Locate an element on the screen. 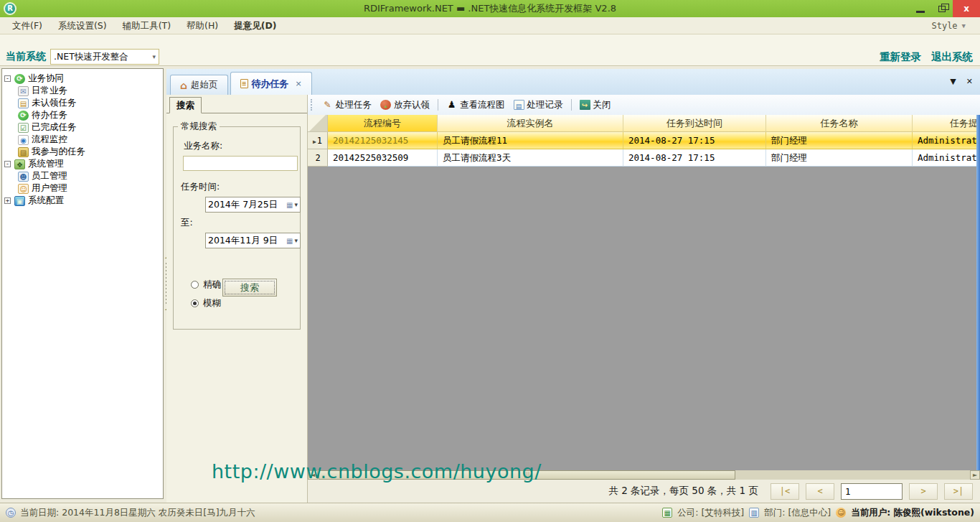 This screenshot has width=980, height=522. select-all-cell is located at coordinates (318, 123).